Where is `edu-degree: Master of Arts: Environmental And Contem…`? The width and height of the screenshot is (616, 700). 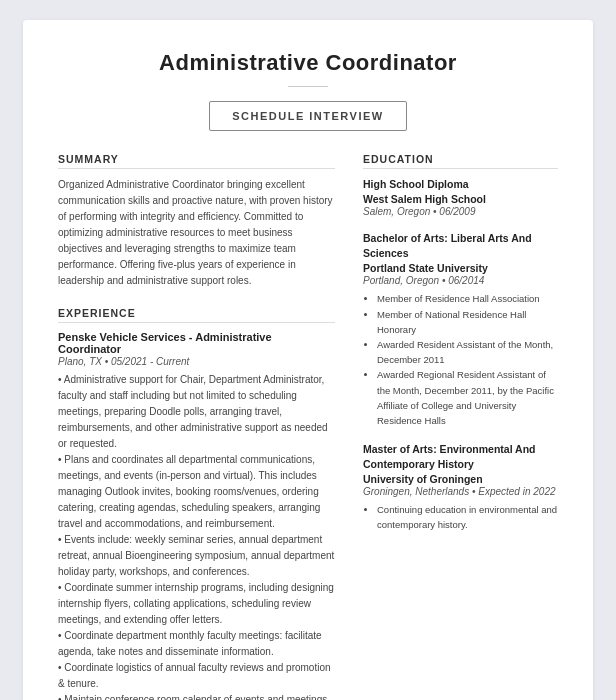
edu-degree: Master of Arts: Environmental And Contem… is located at coordinates (460, 456).